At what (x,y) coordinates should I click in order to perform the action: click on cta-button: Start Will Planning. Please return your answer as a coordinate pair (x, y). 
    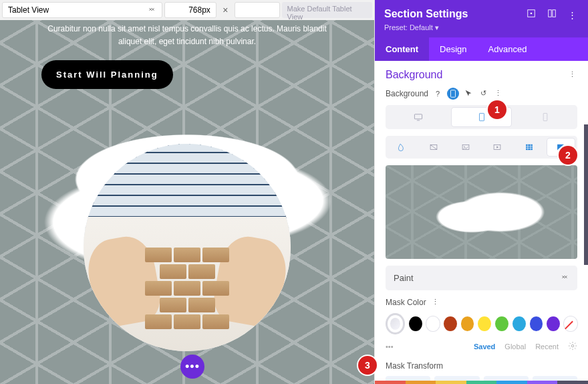
    Looking at the image, I should click on (107, 75).